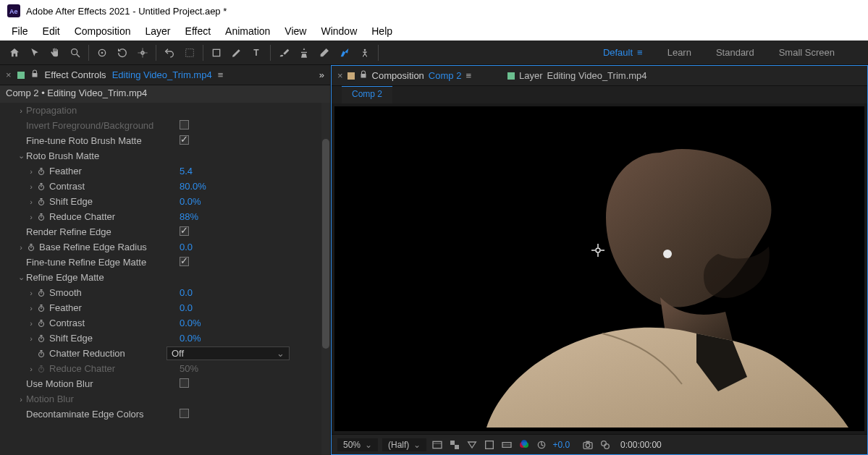 The image size is (868, 455). What do you see at coordinates (588, 445) in the screenshot?
I see `snapshot-icon` at bounding box center [588, 445].